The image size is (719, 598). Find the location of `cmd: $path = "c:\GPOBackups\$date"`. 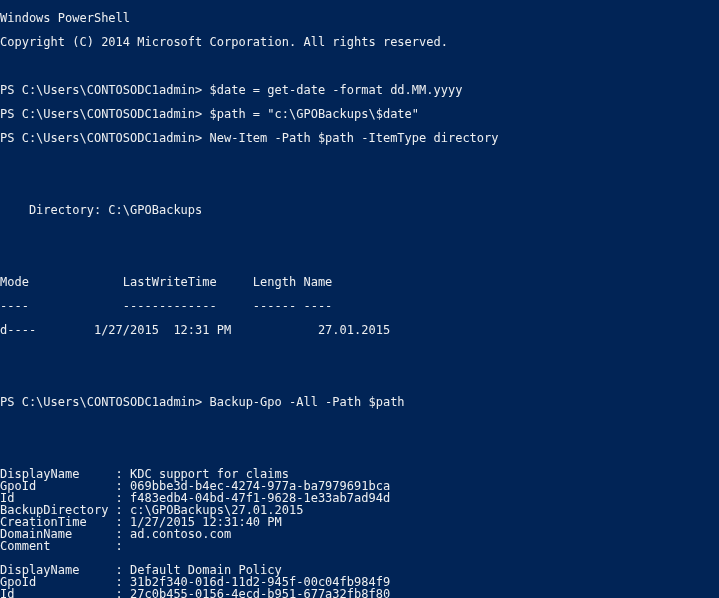

cmd: $path = "c:\GPOBackups\$date" is located at coordinates (315, 114).